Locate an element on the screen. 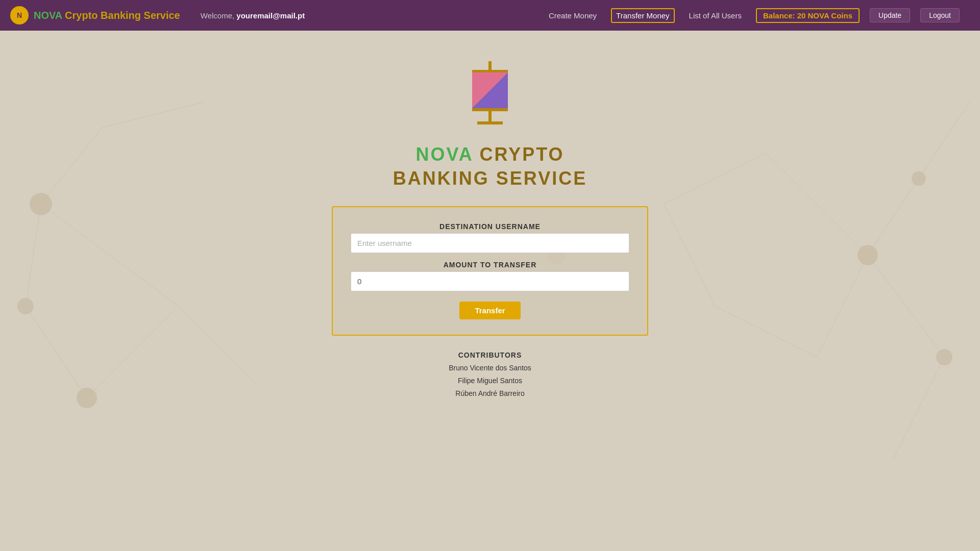 The height and width of the screenshot is (551, 980). destination-label: DESTINATION USERNAME is located at coordinates (490, 227).